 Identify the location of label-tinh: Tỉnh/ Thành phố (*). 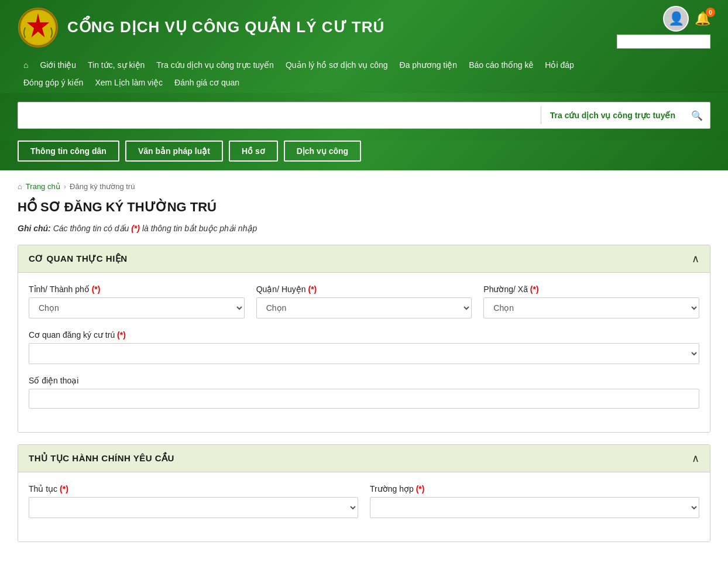
(137, 289).